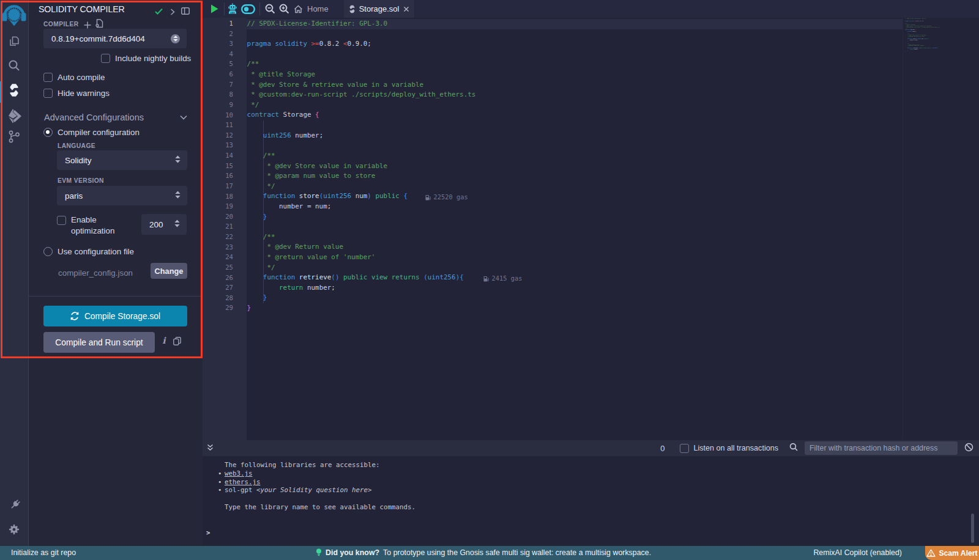  Describe the element at coordinates (881, 448) in the screenshot. I see `transaction-filter-input` at that location.